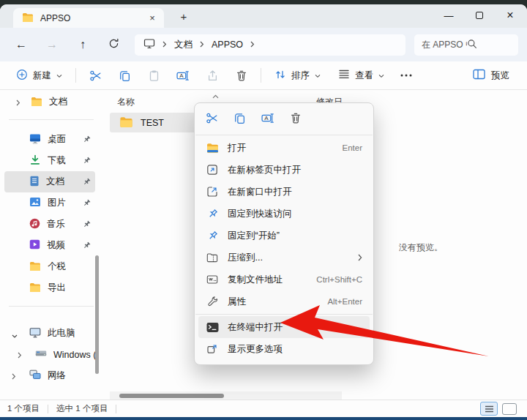 This screenshot has width=527, height=420. I want to click on share-button, so click(212, 76).